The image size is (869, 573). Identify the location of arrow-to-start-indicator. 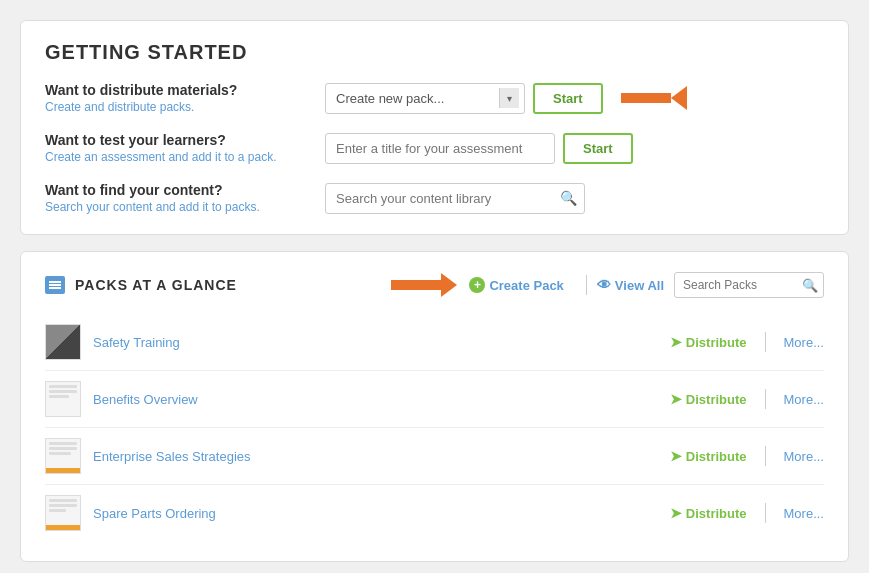
(654, 98).